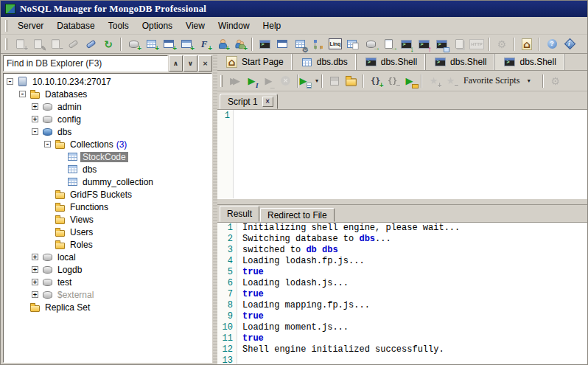  Describe the element at coordinates (502, 44) in the screenshot. I see `settings-button: ⚙` at that location.